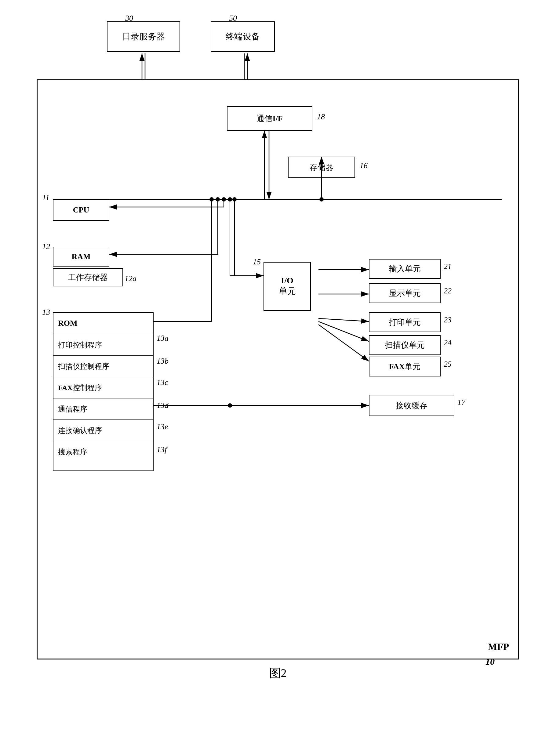  Describe the element at coordinates (405, 293) in the screenshot. I see `display-unit-label: 显示单元` at that location.